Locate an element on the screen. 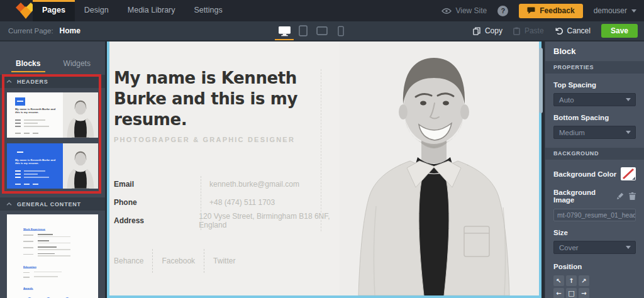 Image resolution: width=644 pixels, height=298 pixels. tab-settings: Settings is located at coordinates (209, 11).